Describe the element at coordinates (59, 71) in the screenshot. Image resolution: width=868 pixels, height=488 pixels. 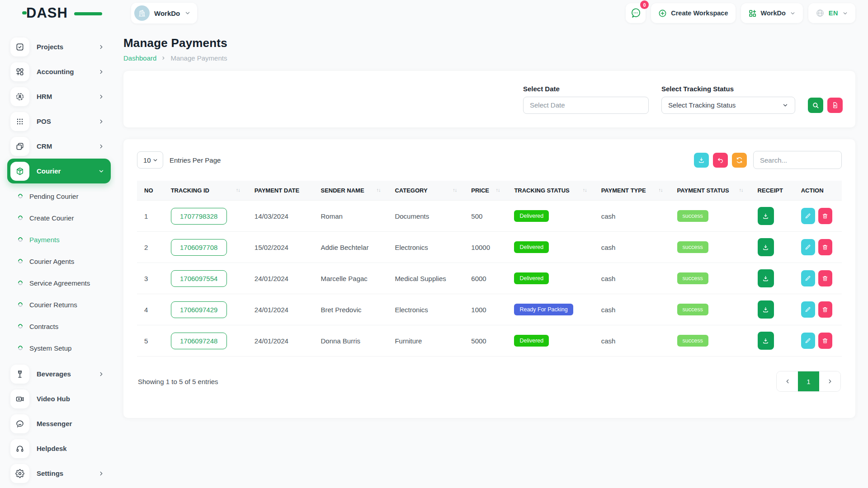
I see `sidebar-item-accounting: Accounting` at that location.